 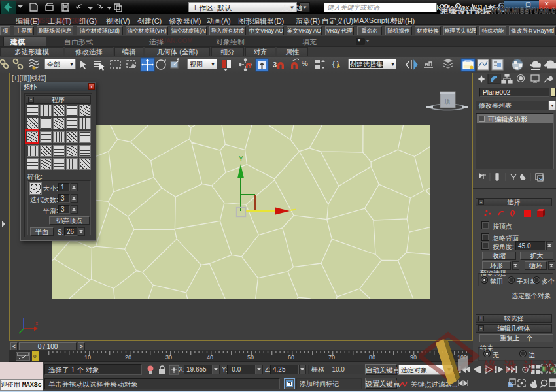 What do you see at coordinates (88, 357) in the screenshot?
I see `svg-text: 10` at bounding box center [88, 357].